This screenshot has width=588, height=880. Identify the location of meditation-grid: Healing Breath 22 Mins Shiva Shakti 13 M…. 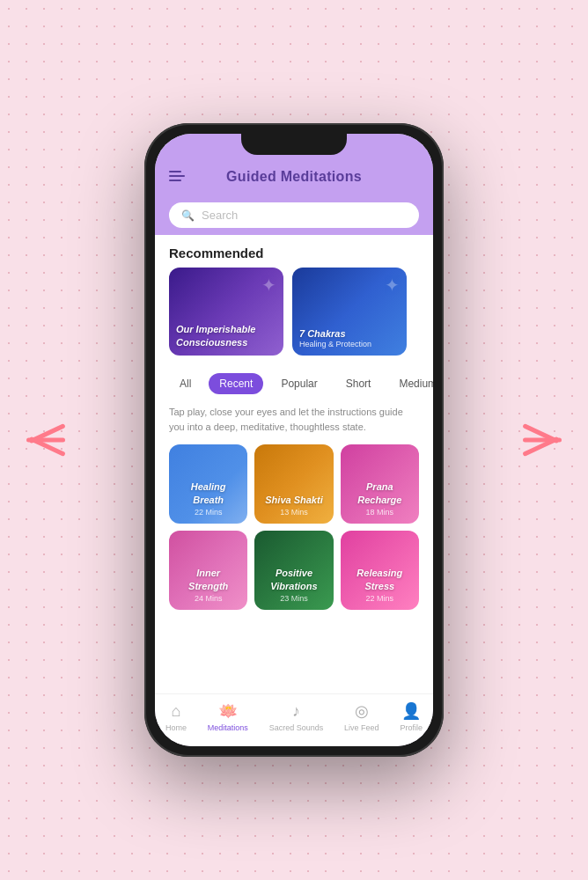
(294, 532).